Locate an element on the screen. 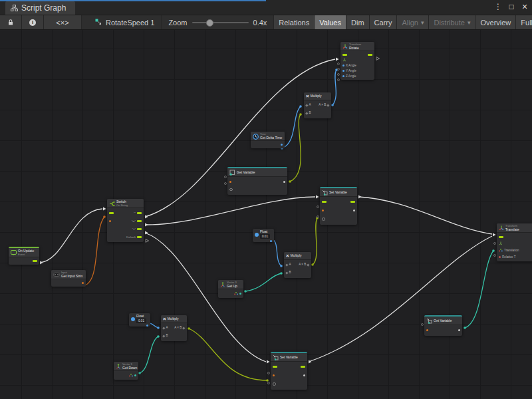 This screenshot has width=532, height=399. z-angle-port is located at coordinates (343, 76).